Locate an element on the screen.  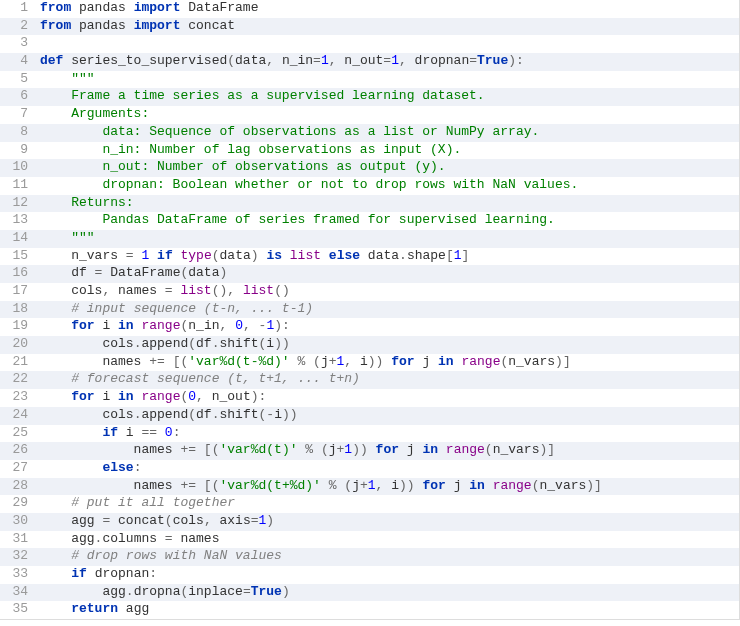
line-code: return agg is located at coordinates (92, 608).